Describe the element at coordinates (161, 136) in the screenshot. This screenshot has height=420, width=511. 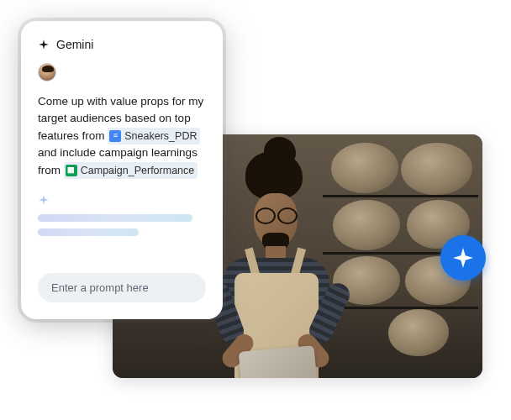
I see `file-chip-label: Sneakers_PDR` at that location.